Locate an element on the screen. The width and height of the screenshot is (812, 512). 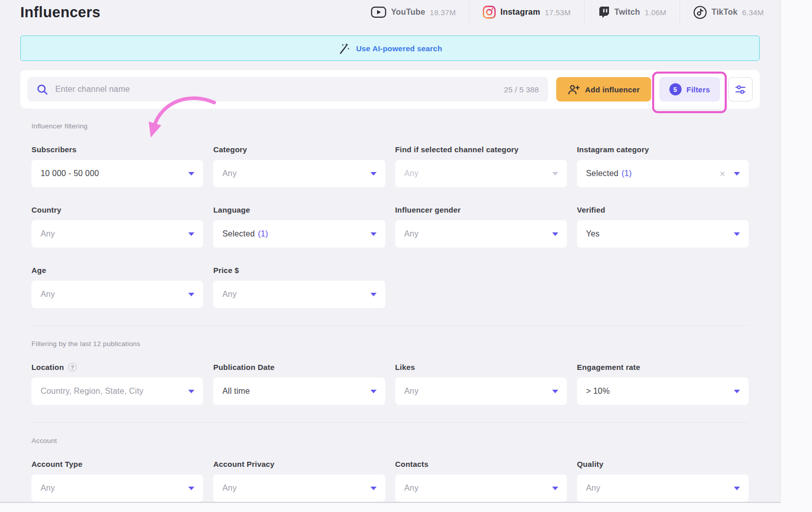
field-label: Account Type is located at coordinates (117, 464).